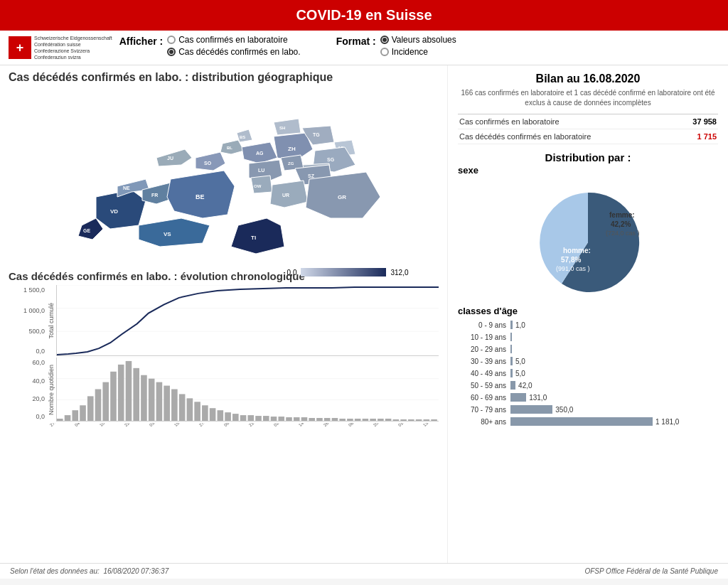  What do you see at coordinates (168, 235) in the screenshot?
I see `svg-text: VS` at bounding box center [168, 235].